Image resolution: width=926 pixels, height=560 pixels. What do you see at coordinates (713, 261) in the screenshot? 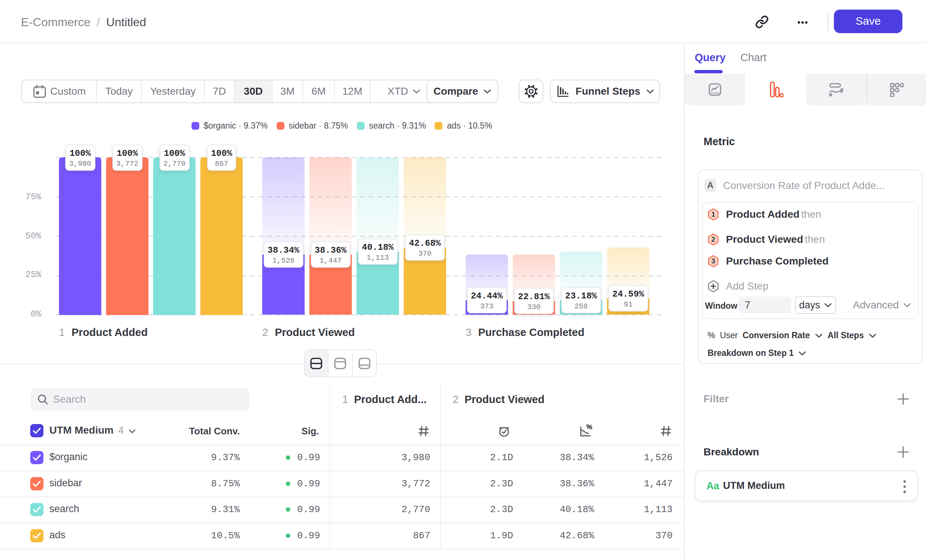
I see `svg-text: 3` at bounding box center [713, 261].